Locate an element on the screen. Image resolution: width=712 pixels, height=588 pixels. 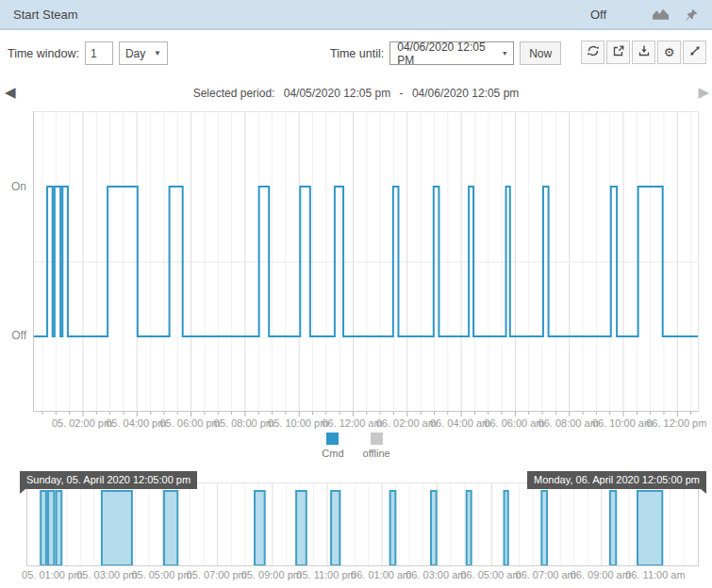
legend: Cmd offline is located at coordinates (356, 446).